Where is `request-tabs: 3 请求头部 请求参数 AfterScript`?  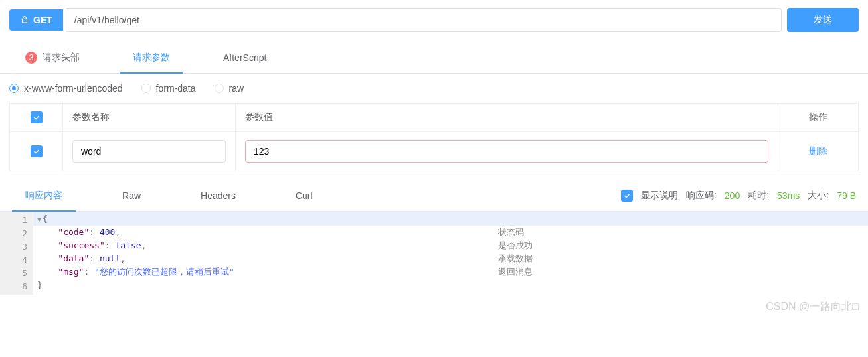 request-tabs: 3 请求头部 请求参数 AfterScript is located at coordinates (434, 58).